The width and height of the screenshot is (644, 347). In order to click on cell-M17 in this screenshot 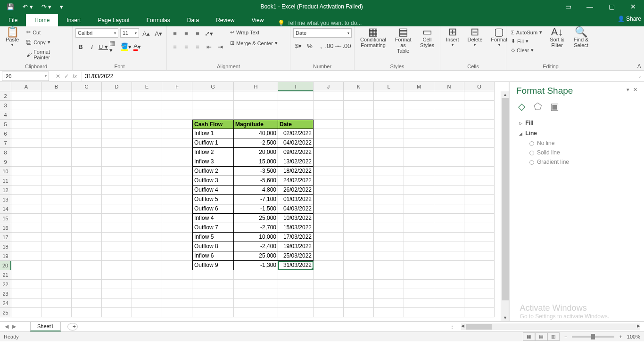, I will do `click(419, 237)`.